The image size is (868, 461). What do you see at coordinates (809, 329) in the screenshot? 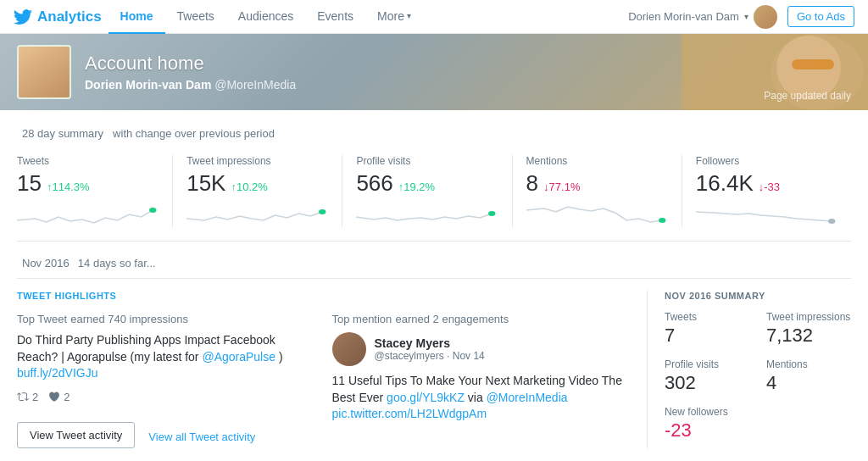
I see `nov-impressions: Tweet impressions 7,132` at bounding box center [809, 329].